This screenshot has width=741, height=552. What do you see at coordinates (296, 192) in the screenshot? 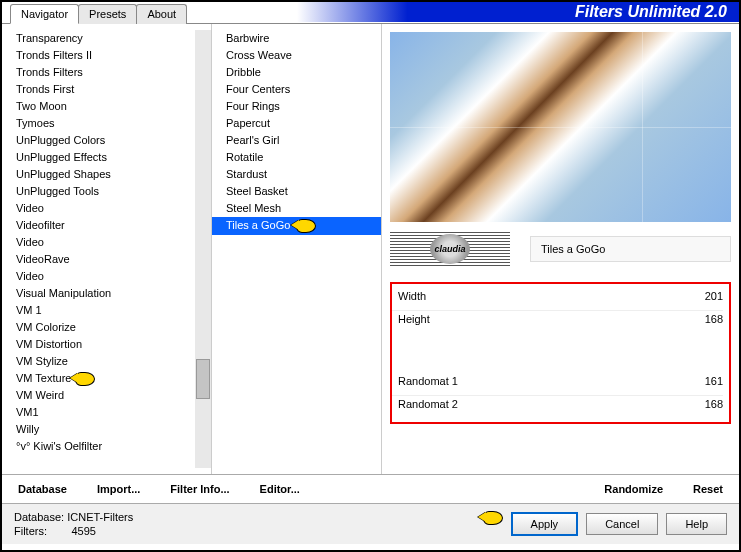
I see `list-item: Steel Basket` at bounding box center [296, 192].